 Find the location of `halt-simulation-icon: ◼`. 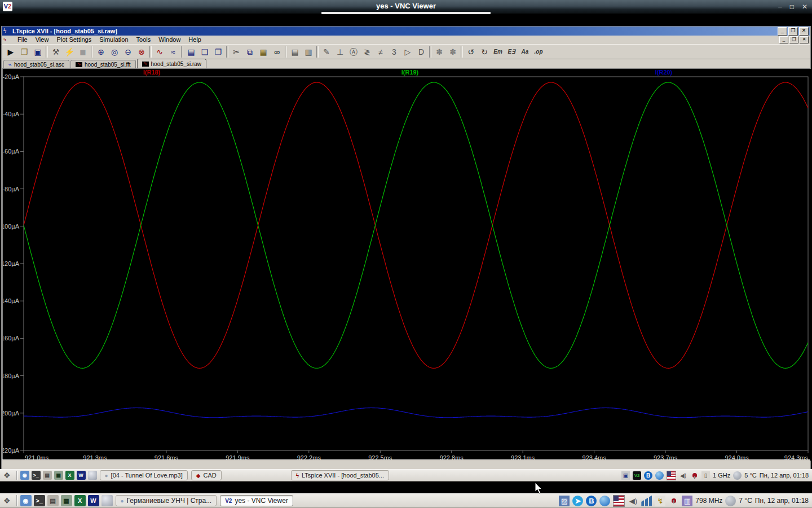

halt-simulation-icon: ◼ is located at coordinates (83, 52).